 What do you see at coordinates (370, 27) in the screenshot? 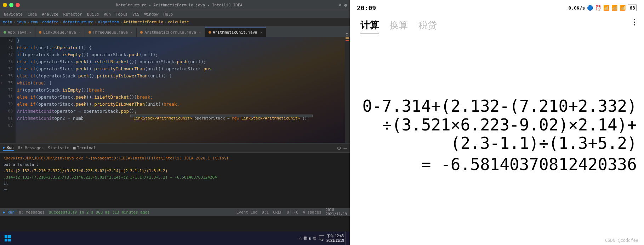
I see `tab-calculate: 计算` at bounding box center [370, 27].